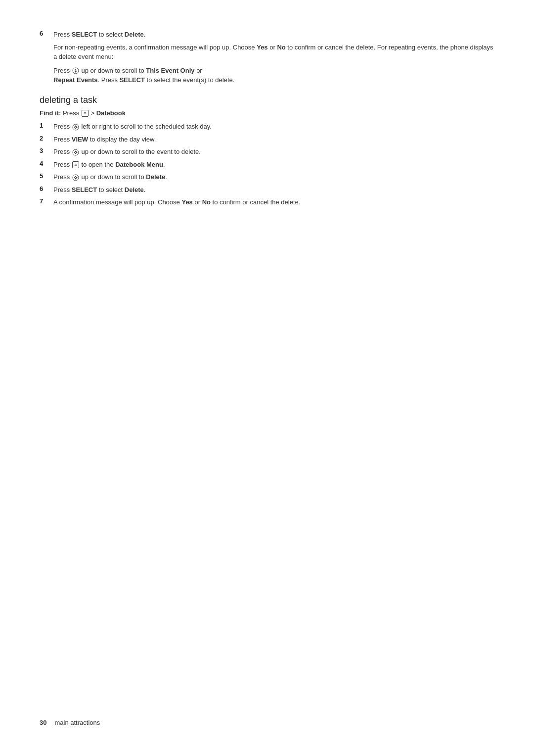 The width and height of the screenshot is (534, 756). What do you see at coordinates (267, 190) in the screenshot?
I see `step-6: 6 Press SELECT to select Delete.` at bounding box center [267, 190].